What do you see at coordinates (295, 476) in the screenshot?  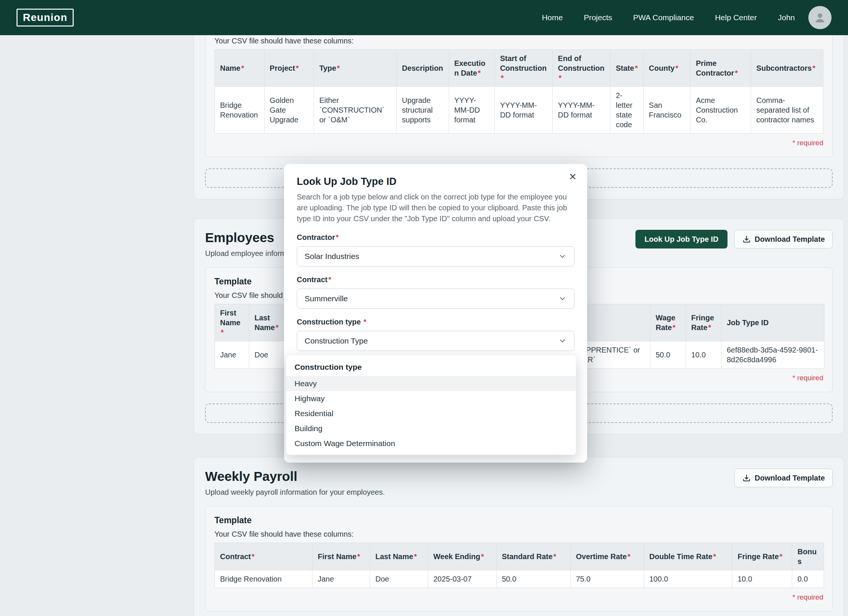 I see `payroll-title: Weekly Payroll` at bounding box center [295, 476].